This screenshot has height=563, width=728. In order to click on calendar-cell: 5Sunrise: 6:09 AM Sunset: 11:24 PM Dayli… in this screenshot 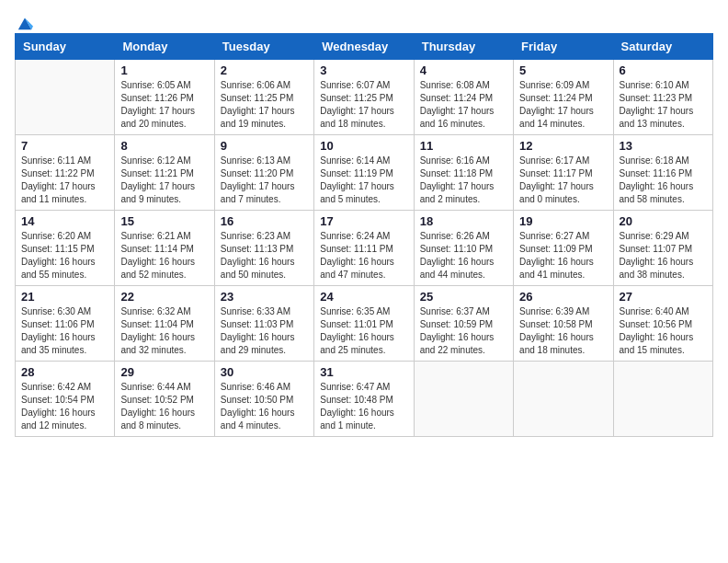, I will do `click(563, 98)`.